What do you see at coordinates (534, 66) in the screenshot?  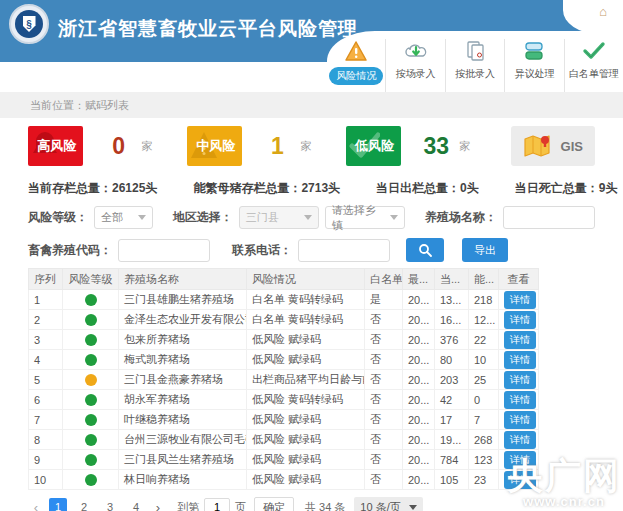 I see `tab-dispute-handling: 异议处理` at bounding box center [534, 66].